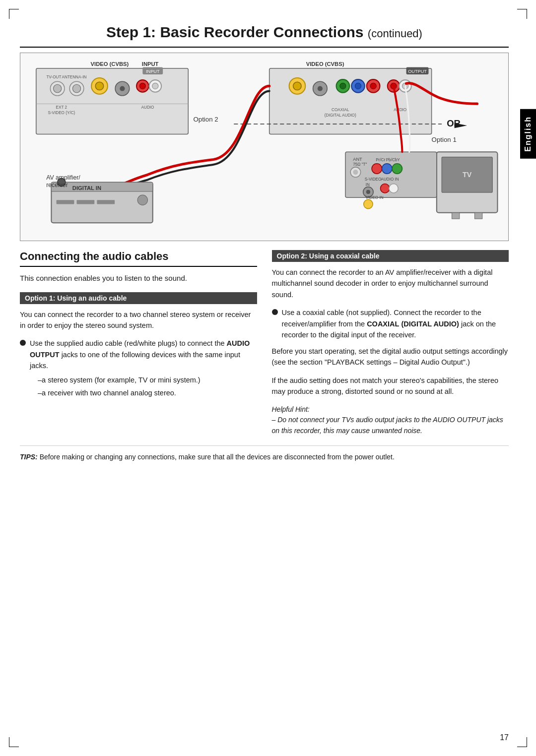 The width and height of the screenshot is (536, 756). I want to click on svg-text: S-VIDEO (Y/C), so click(62, 113).